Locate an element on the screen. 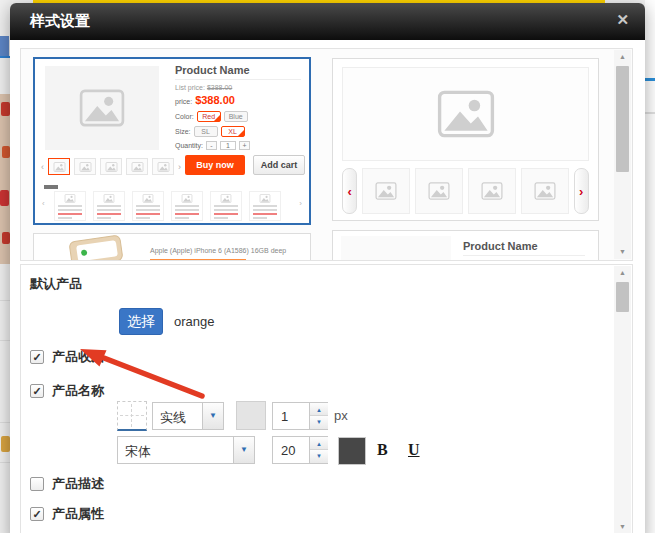 The image size is (655, 533). preview-price-line is located at coordinates (198, 260).